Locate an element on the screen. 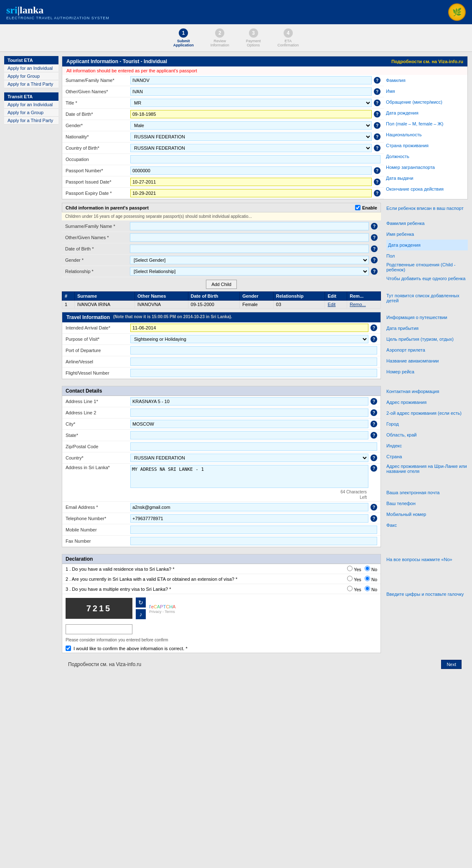  child-surname-help: ? is located at coordinates (374, 226).